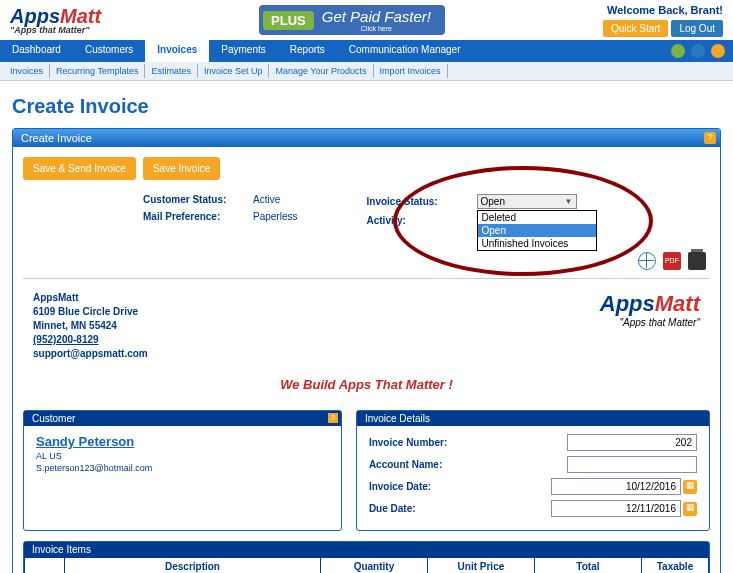 This screenshot has width=733, height=573. What do you see at coordinates (710, 138) in the screenshot?
I see `panel-help-icon: ?` at bounding box center [710, 138].